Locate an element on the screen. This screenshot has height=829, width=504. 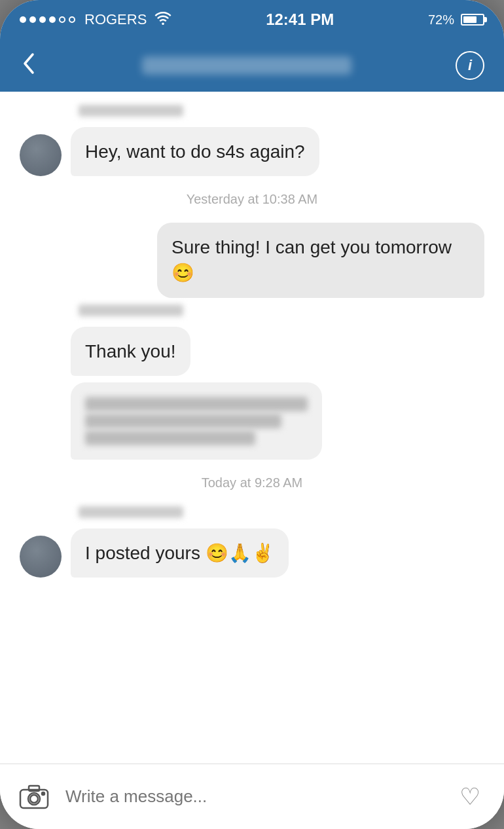
bubble-5: I posted yours 😊🙏✌️ is located at coordinates (179, 553).